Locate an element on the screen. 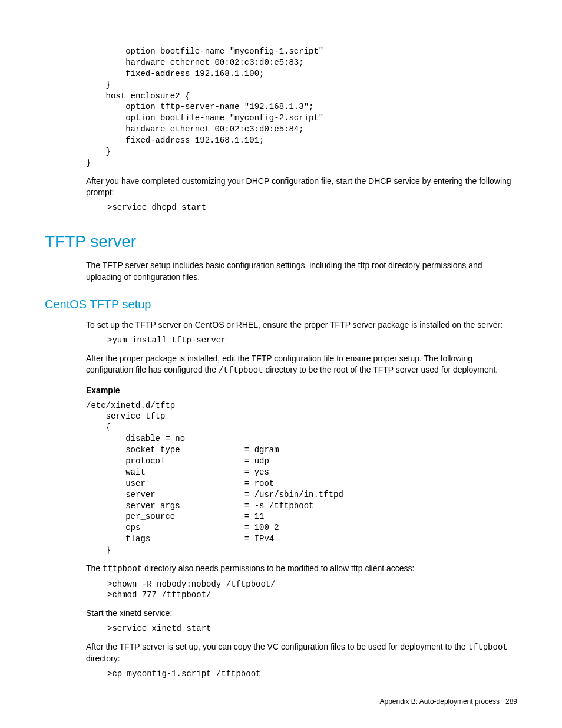  dhcp-start-paragraph: After you have completed customizing you… is located at coordinates (302, 187).